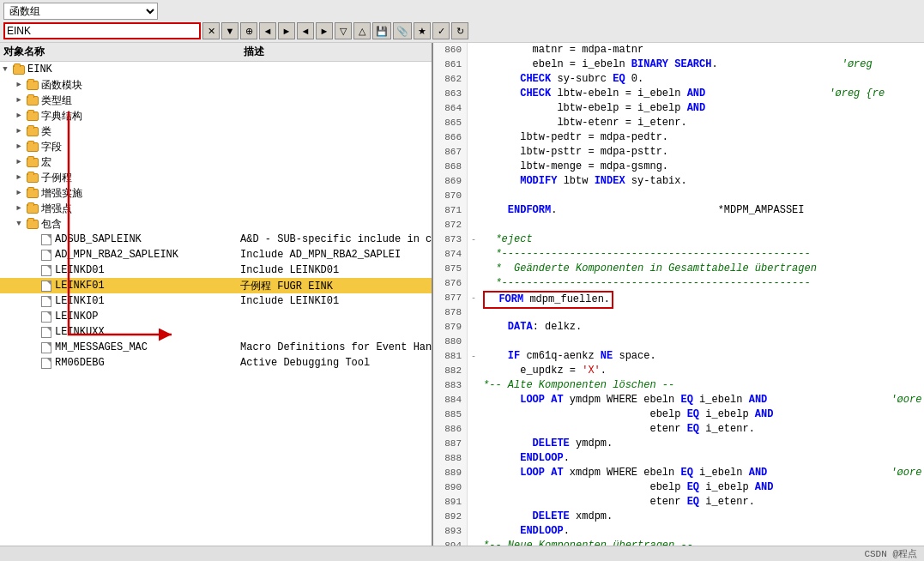  Describe the element at coordinates (441, 31) in the screenshot. I see `check-button: ✓` at that location.